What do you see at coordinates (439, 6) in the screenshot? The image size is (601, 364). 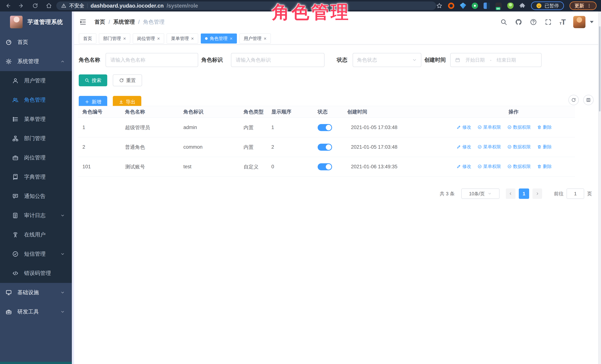 I see `bookmark-star-icon` at bounding box center [439, 6].